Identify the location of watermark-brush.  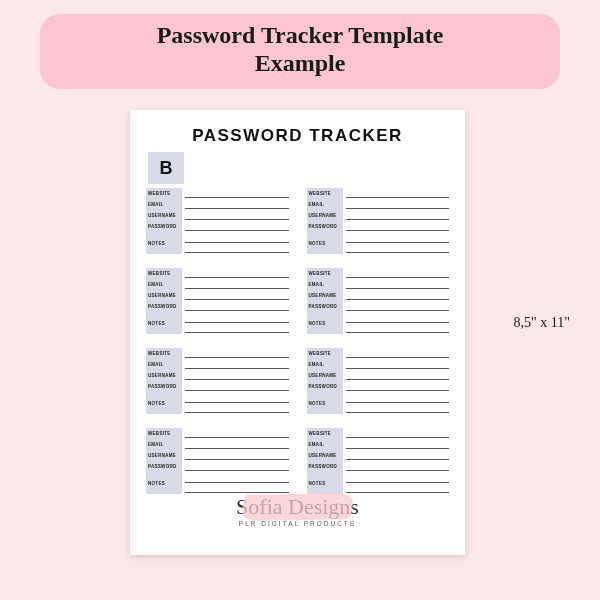
(297, 507).